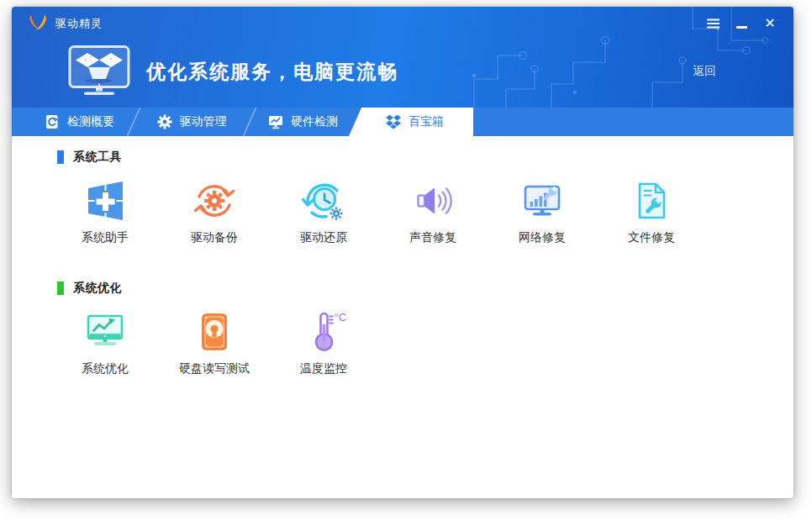 The image size is (812, 526). I want to click on tab-driver-management: 驱动管理, so click(192, 122).